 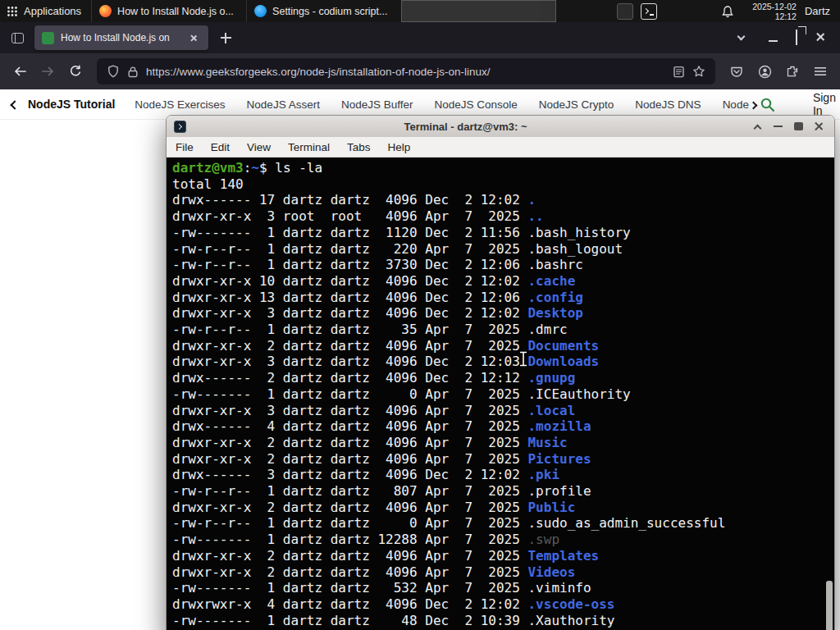 I want to click on search-button, so click(x=768, y=105).